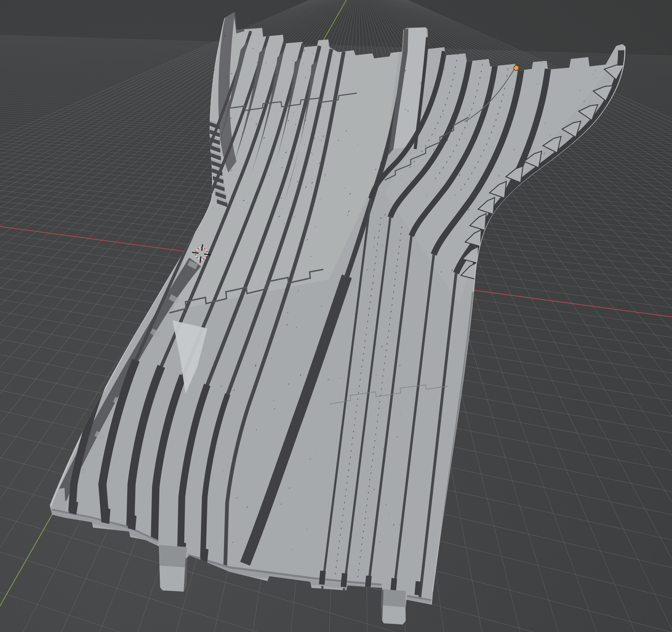  I want to click on foot-left, so click(173, 568).